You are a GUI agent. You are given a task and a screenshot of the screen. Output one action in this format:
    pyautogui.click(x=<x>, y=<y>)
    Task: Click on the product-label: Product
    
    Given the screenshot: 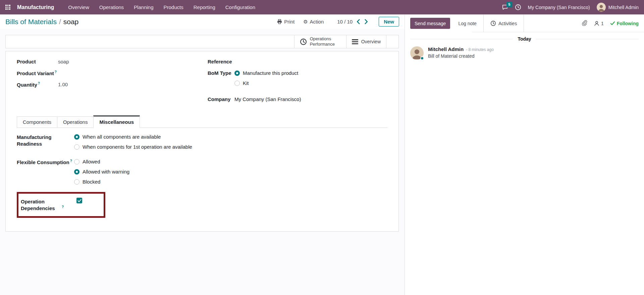 What is the action you would take?
    pyautogui.click(x=38, y=62)
    